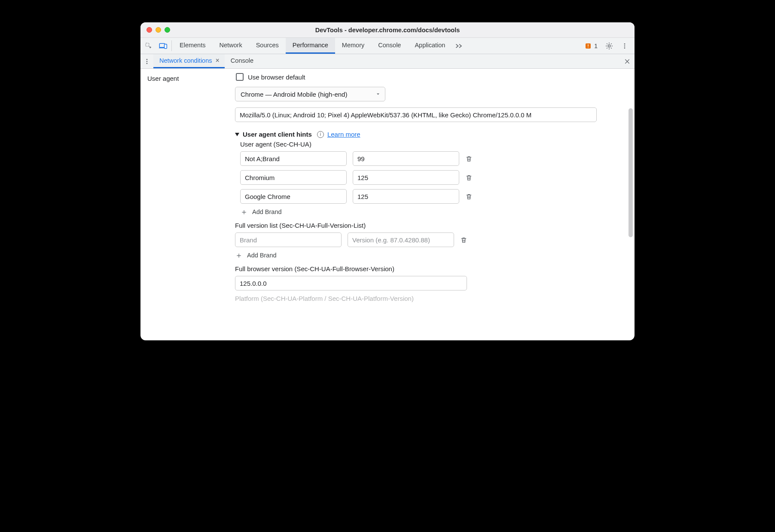 The width and height of the screenshot is (775, 532). What do you see at coordinates (607, 46) in the screenshot?
I see `toolbar-right: 1` at bounding box center [607, 46].